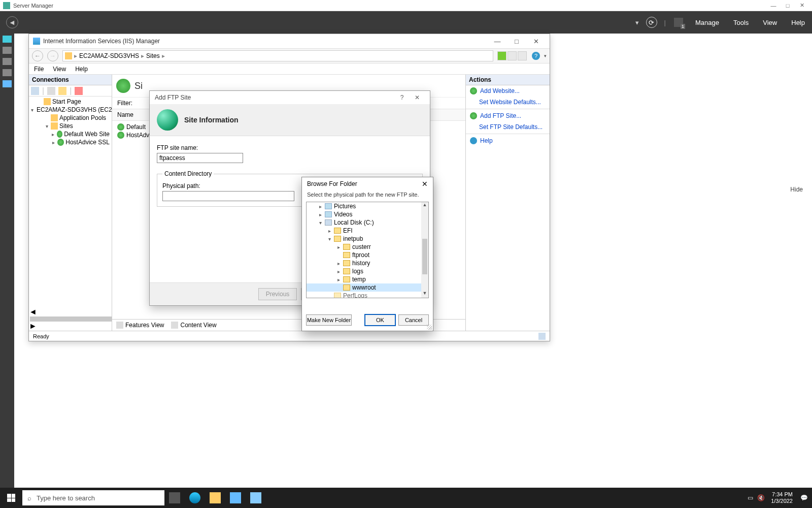 This screenshot has width=812, height=508. Describe the element at coordinates (707, 22) in the screenshot. I see `manage-menu: Manage` at that location.